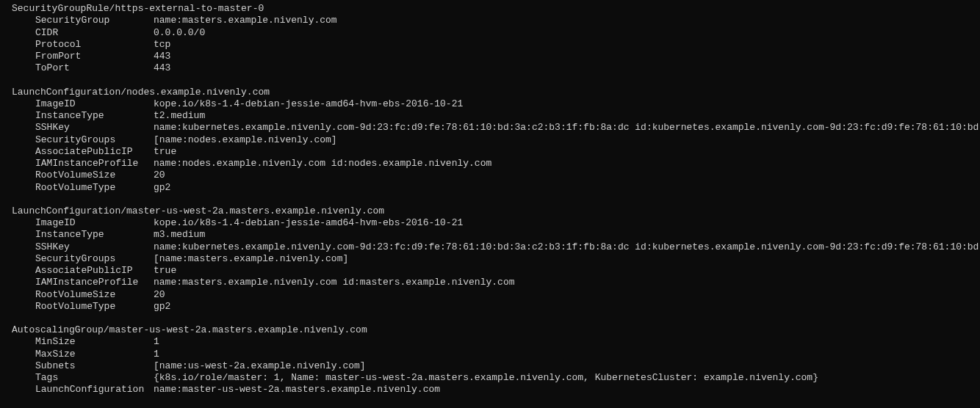  What do you see at coordinates (567, 366) in the screenshot?
I see `property-value: [name:us-west-2a.example.nivenly.com]` at bounding box center [567, 366].